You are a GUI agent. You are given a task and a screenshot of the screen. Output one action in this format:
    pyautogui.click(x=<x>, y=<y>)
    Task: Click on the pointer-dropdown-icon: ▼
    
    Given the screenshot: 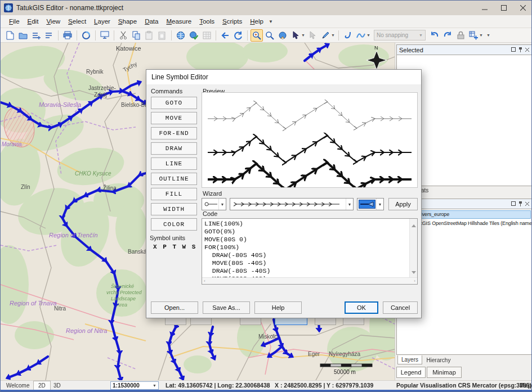 What is the action you would take?
    pyautogui.click(x=303, y=35)
    